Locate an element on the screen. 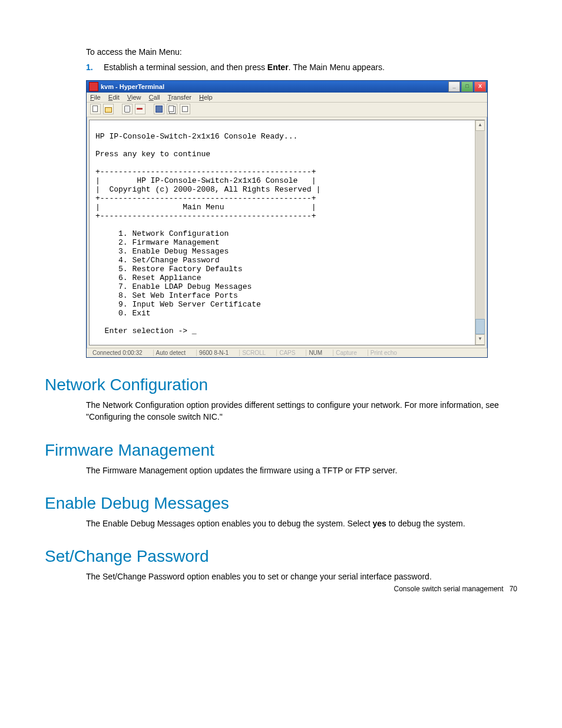 The image size is (562, 728). heading-set-change-password: Set/Change Password is located at coordinates (281, 556).